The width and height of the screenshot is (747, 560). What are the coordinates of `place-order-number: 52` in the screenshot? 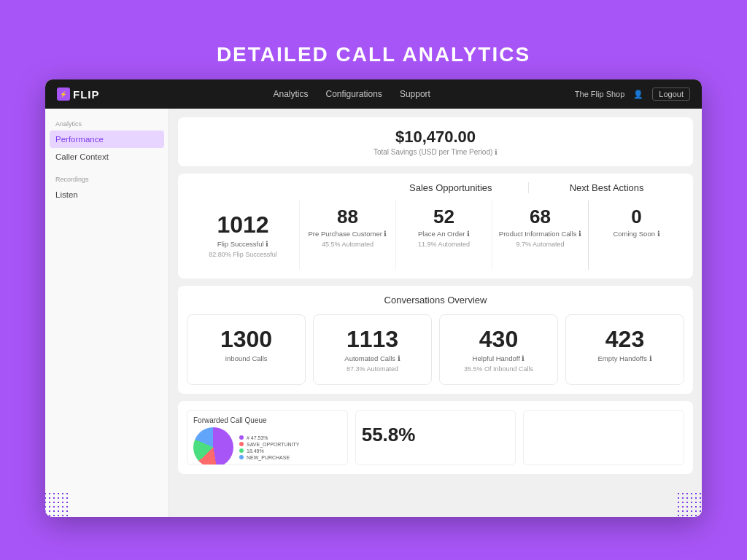 It's located at (444, 217).